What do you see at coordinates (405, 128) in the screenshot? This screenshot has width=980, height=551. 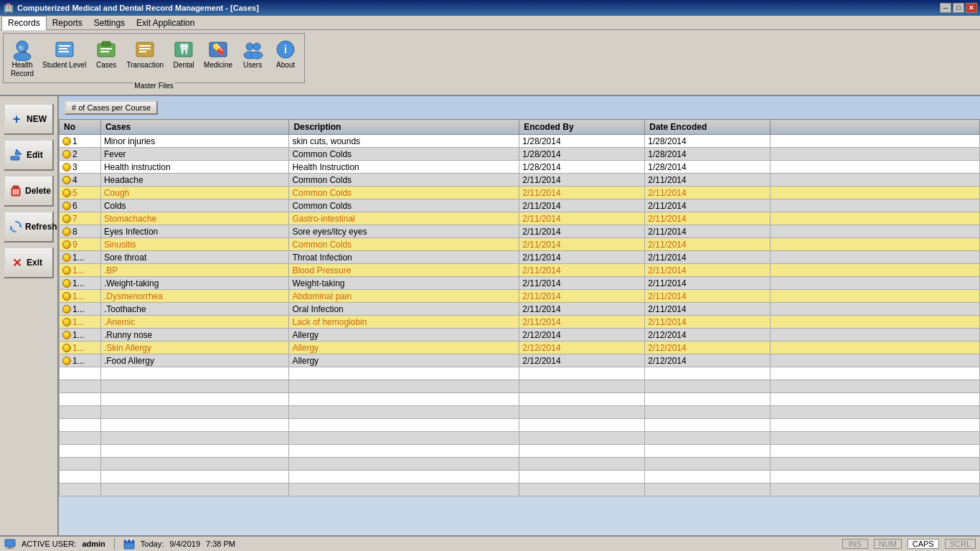 I see `header-description: Description` at bounding box center [405, 128].